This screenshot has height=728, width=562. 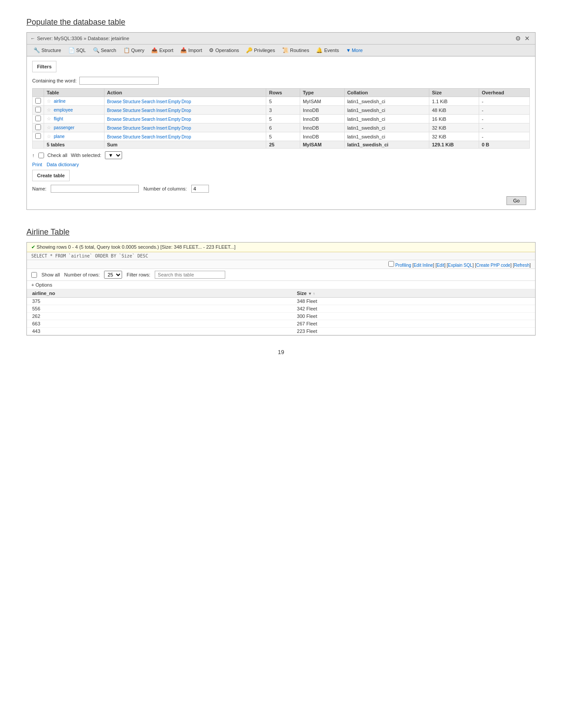 What do you see at coordinates (518, 38) in the screenshot?
I see `gear-button: ⚙` at bounding box center [518, 38].